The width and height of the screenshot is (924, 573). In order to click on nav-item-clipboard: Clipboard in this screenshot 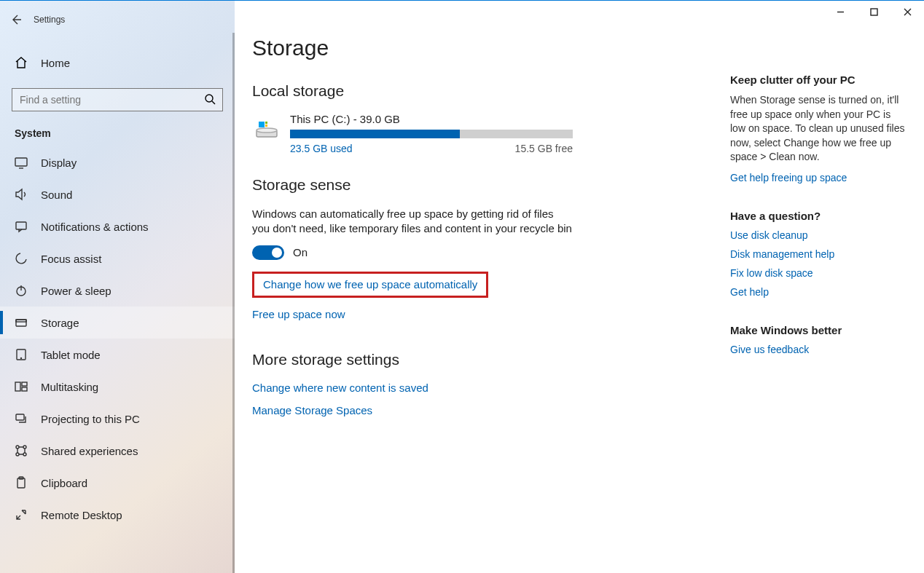, I will do `click(117, 483)`.